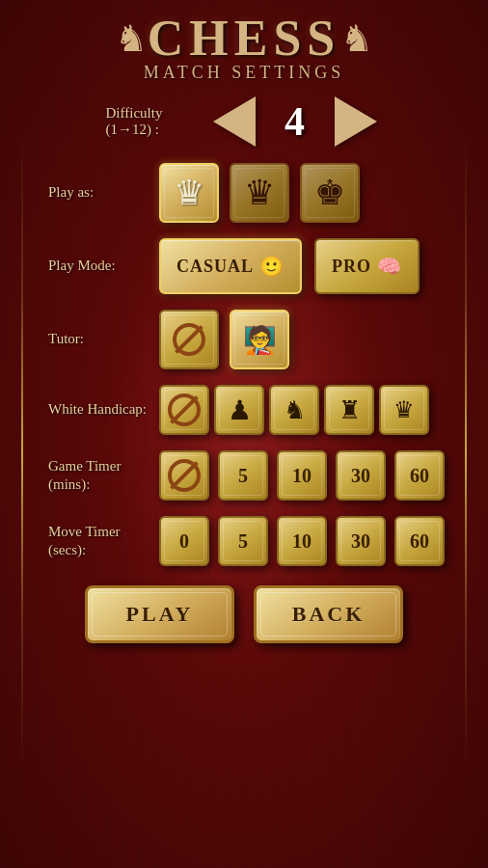 This screenshot has width=488, height=868. Describe the element at coordinates (243, 541) in the screenshot. I see `move-timer-5-button: 5` at that location.